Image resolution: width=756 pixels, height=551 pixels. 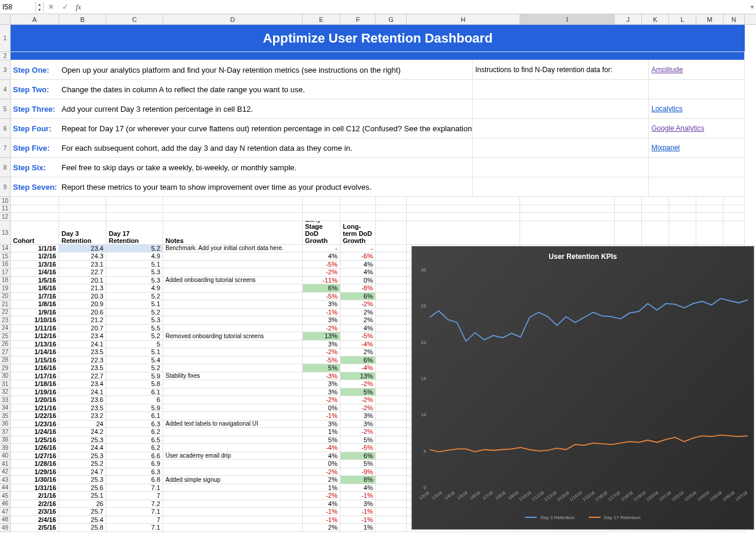 I want to click on row-header: 29, so click(x=5, y=368).